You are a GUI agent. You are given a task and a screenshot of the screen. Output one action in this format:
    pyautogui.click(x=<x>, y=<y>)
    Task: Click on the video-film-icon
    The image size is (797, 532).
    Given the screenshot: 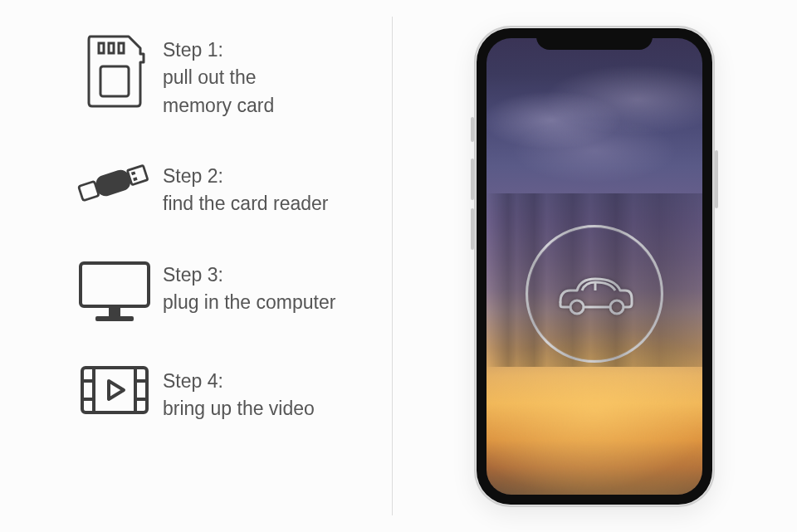 What is the action you would take?
    pyautogui.click(x=115, y=390)
    